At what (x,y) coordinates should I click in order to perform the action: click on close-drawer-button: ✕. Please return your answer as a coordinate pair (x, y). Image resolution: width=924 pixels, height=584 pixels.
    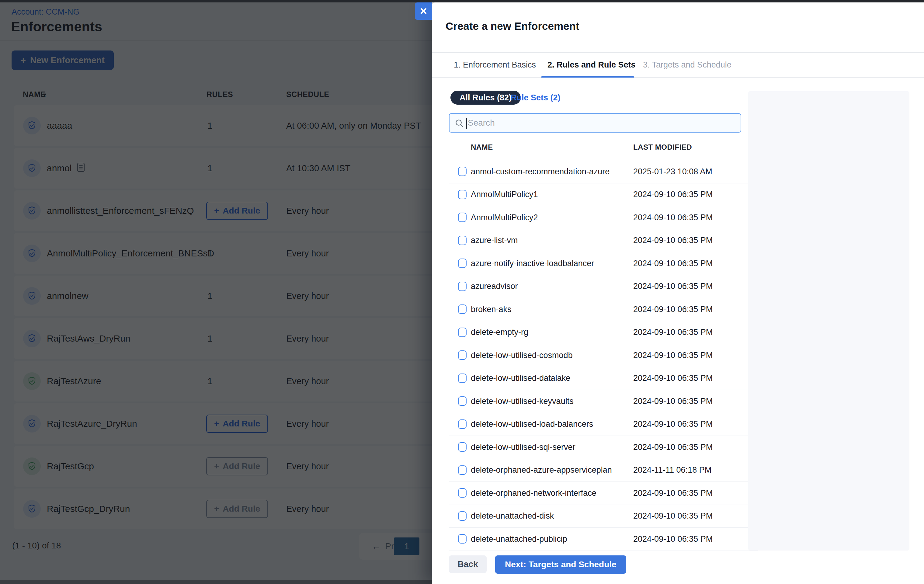
    Looking at the image, I should click on (424, 11).